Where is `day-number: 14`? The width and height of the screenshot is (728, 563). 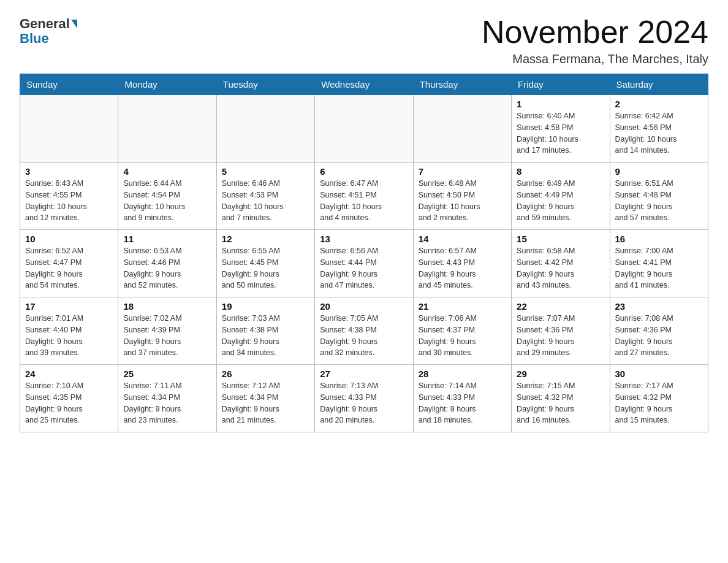 day-number: 14 is located at coordinates (462, 239).